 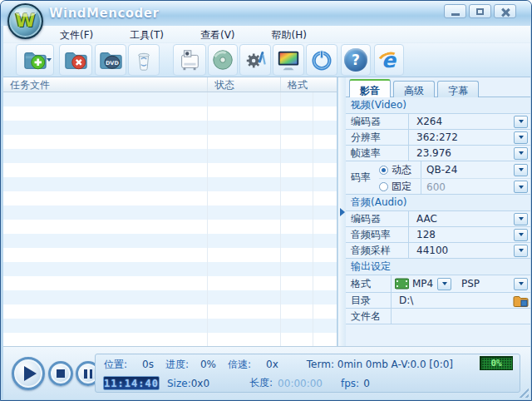 What do you see at coordinates (267, 373) in the screenshot?
I see `status-bar: 位置: 0s 进度: 0% 倍速: 0x Term: 0min 0mb A-V:…` at bounding box center [267, 373].